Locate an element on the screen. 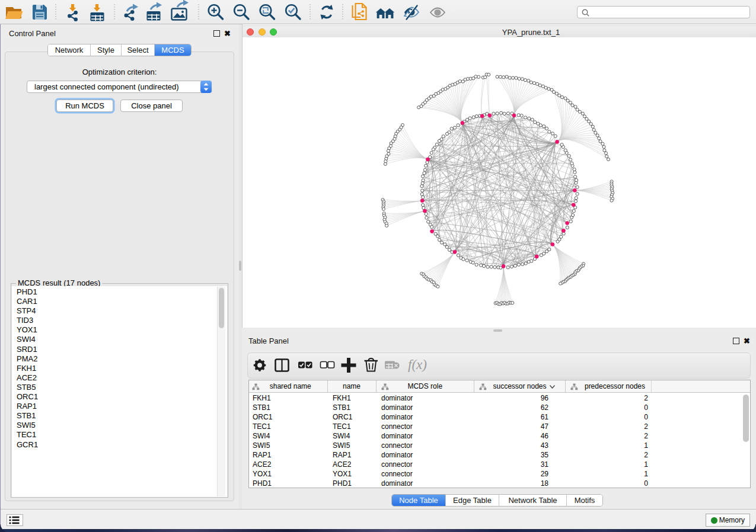 The height and width of the screenshot is (532, 756). svg-text: f(x) is located at coordinates (417, 365).